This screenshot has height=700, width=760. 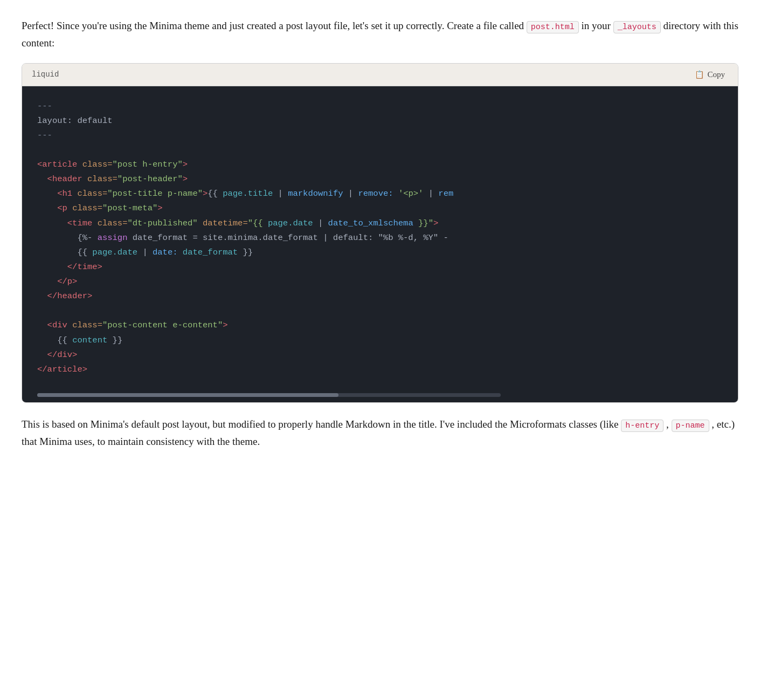 What do you see at coordinates (380, 396) in the screenshot?
I see `scrollbar-area` at bounding box center [380, 396].